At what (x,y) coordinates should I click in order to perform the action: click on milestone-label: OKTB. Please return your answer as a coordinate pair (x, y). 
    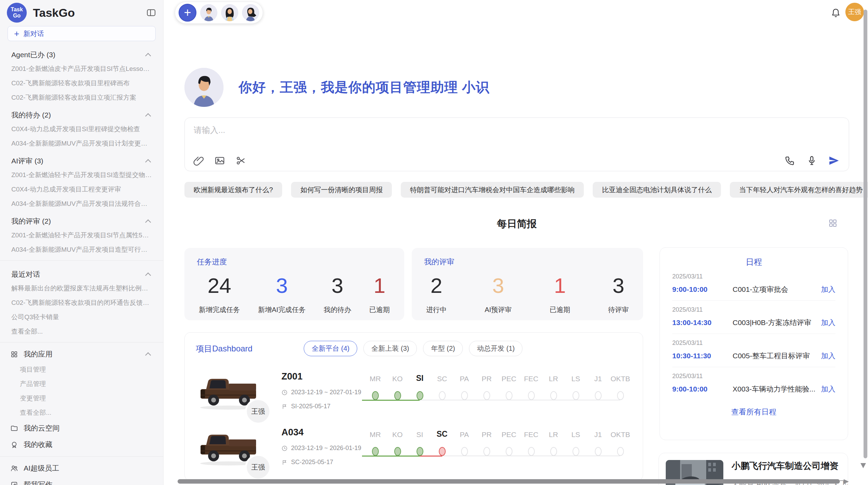
    Looking at the image, I should click on (620, 433).